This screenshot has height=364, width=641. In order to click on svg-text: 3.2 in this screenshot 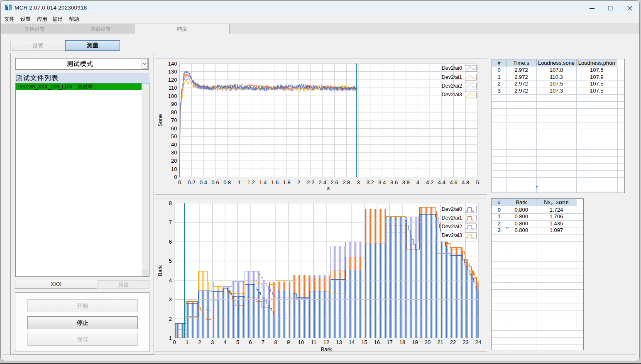, I will do `click(370, 183)`.